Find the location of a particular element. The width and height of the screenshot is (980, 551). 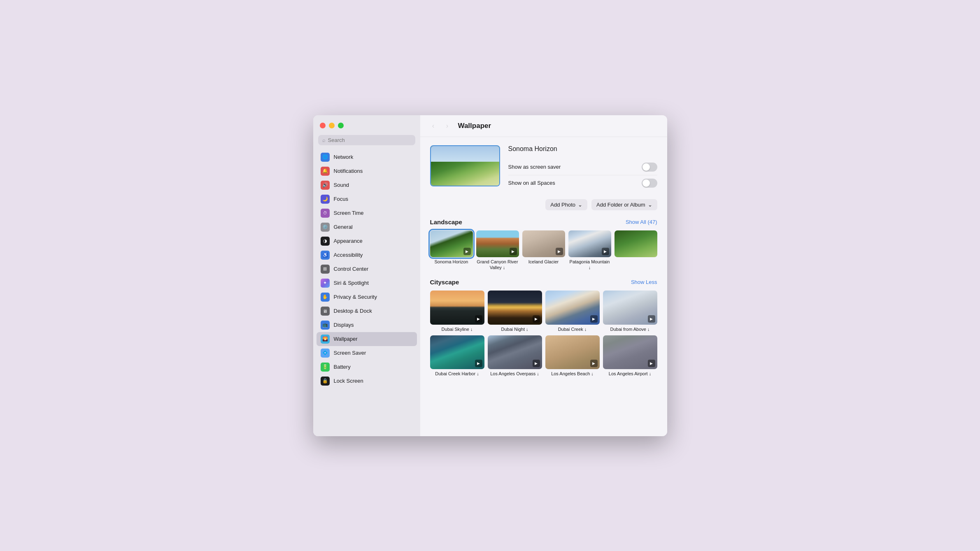

sidebar-item-appearance: ◑ Appearance is located at coordinates (367, 241).